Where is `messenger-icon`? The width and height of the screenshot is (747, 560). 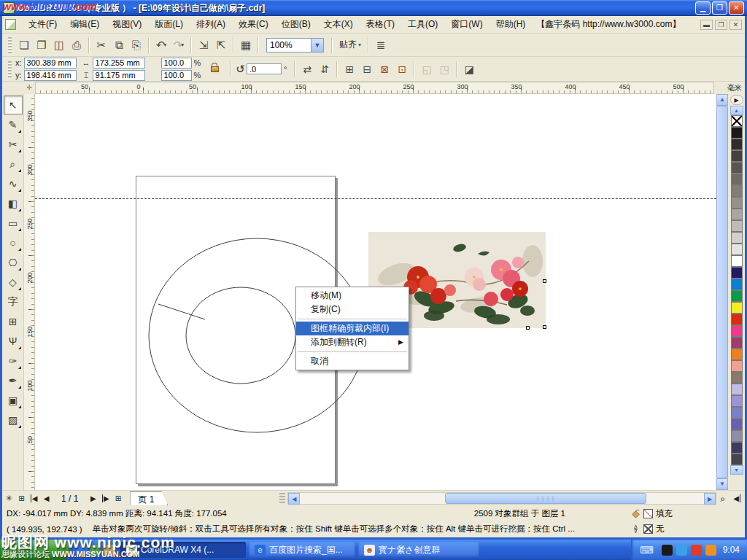
messenger-icon is located at coordinates (681, 550).